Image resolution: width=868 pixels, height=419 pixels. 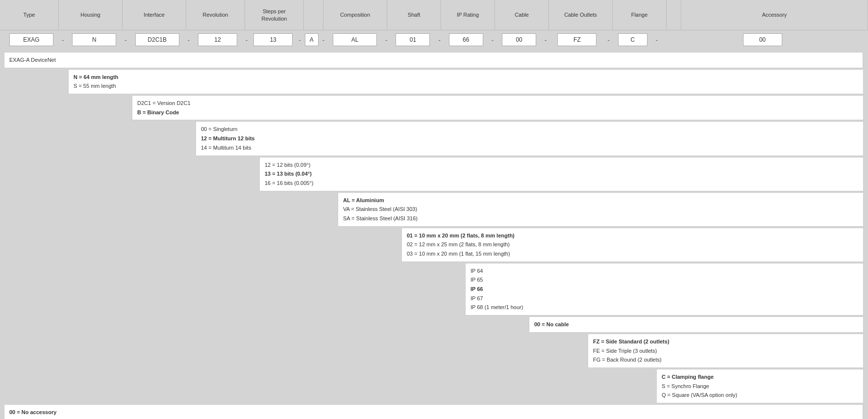 I want to click on value-box-revolution: 12, so click(x=218, y=40).